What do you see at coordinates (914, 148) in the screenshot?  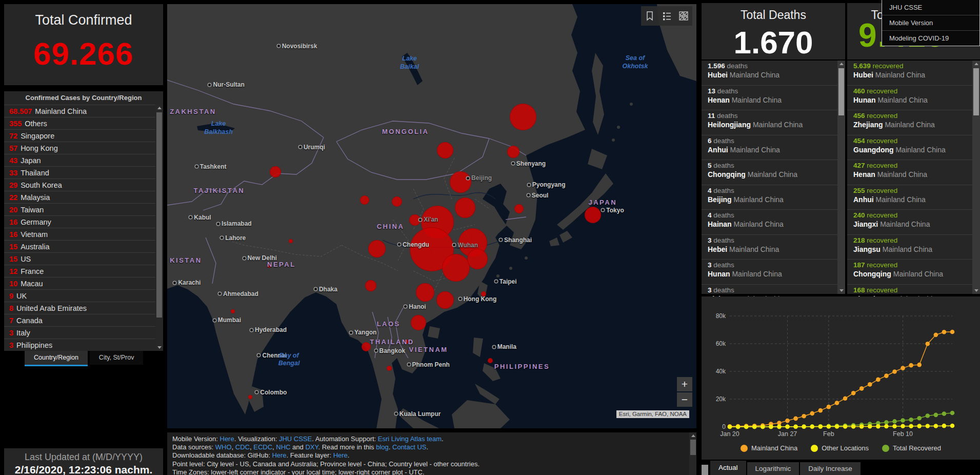 I see `list-item: 454 recovered Guangdong Mainland China` at bounding box center [914, 148].